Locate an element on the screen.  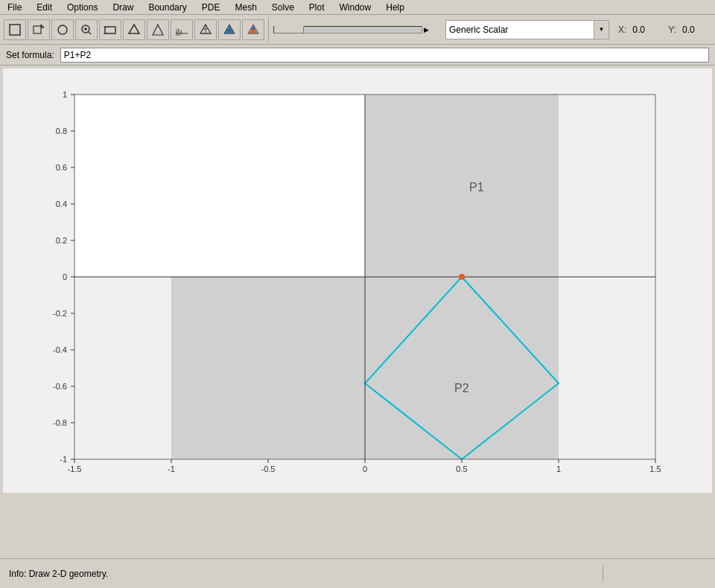
menu-draw: Draw is located at coordinates (123, 7).